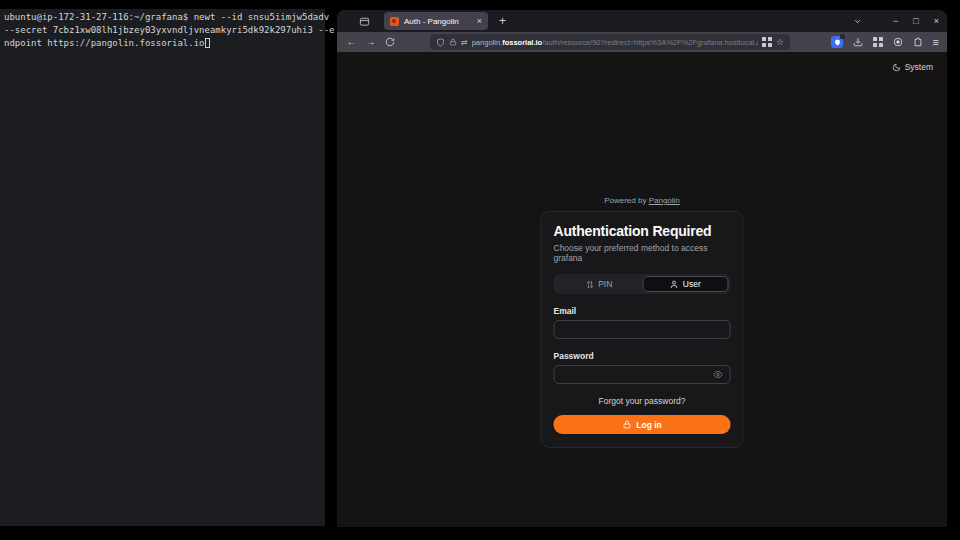 The width and height of the screenshot is (960, 540). What do you see at coordinates (522, 42) in the screenshot?
I see `url-domain: fossorial.io` at bounding box center [522, 42].